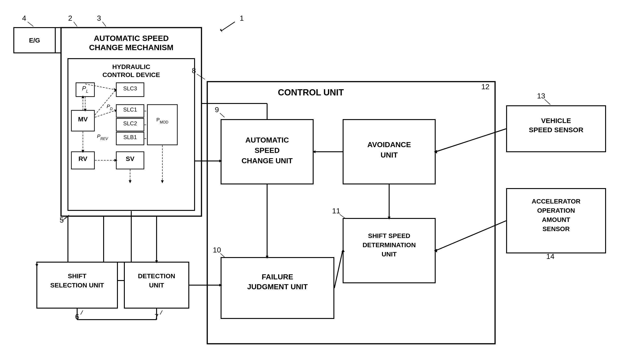 The image size is (630, 364). What do you see at coordinates (77, 276) in the screenshot?
I see `shift-selection-label1: SHIFT` at bounding box center [77, 276].